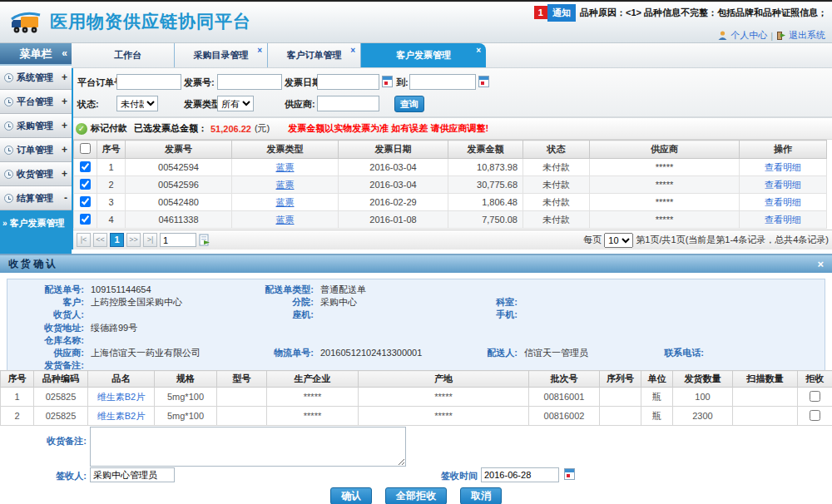 The width and height of the screenshot is (832, 504). What do you see at coordinates (157, 353) in the screenshot?
I see `supplier-value: 上海信谊天一药业有限公司` at bounding box center [157, 353].